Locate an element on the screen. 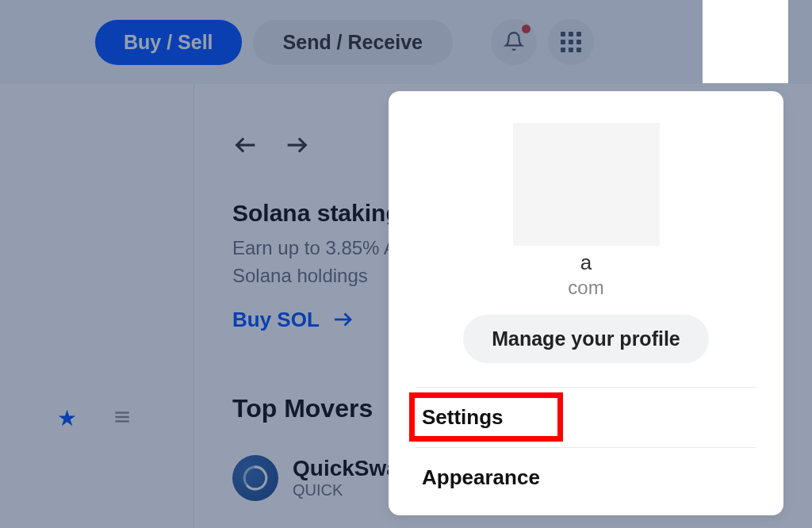 The image size is (812, 528). menu-item-settings: Settings is located at coordinates (586, 417).